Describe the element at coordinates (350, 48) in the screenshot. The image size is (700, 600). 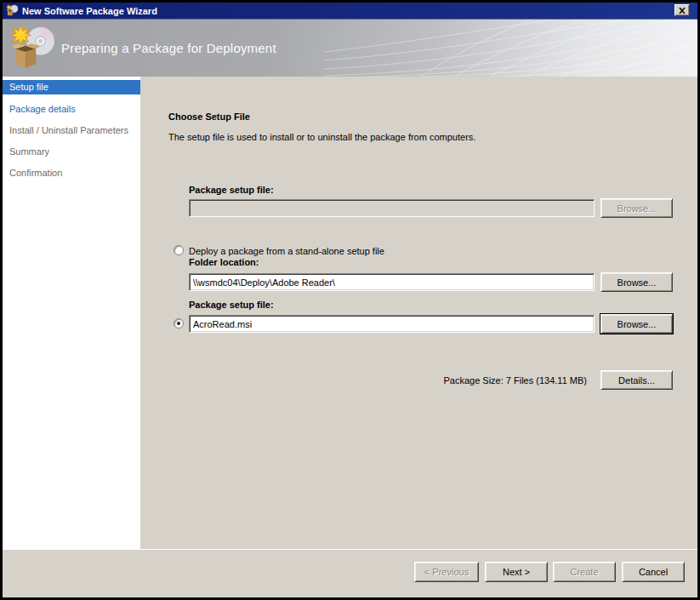
I see `banner: Preparing a Package for Deployment` at that location.